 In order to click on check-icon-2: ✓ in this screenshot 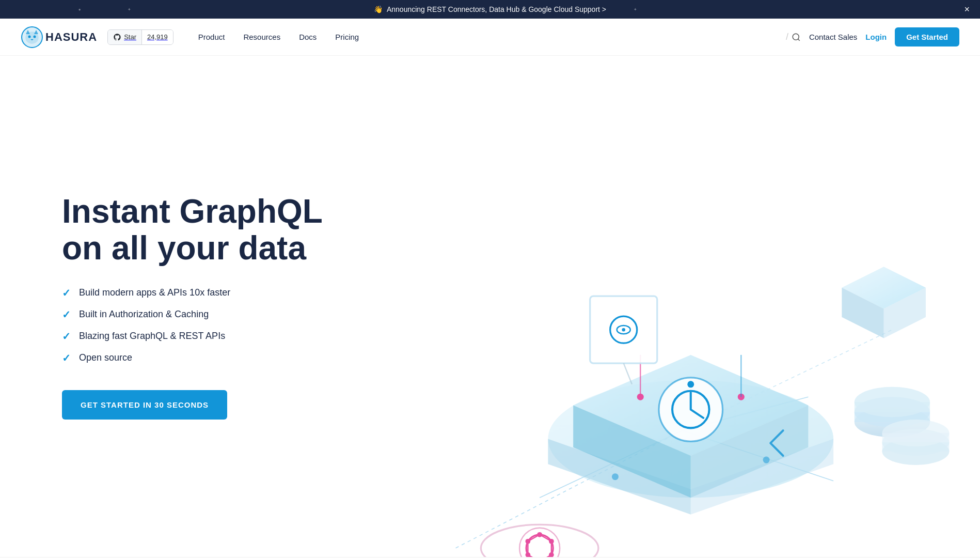, I will do `click(66, 315)`.